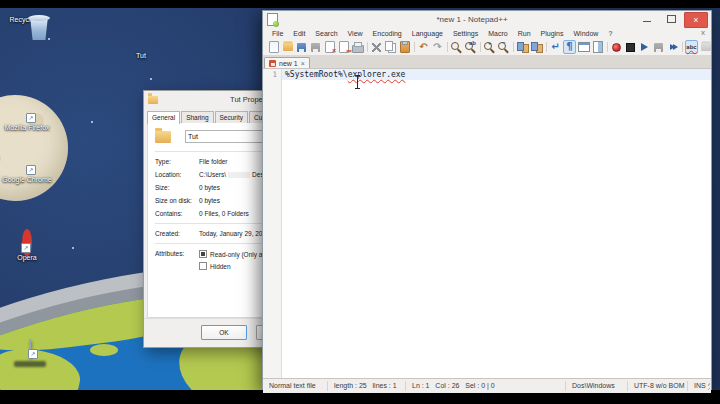 The width and height of the screenshot is (720, 404). What do you see at coordinates (177, 175) in the screenshot?
I see `property-label: Location:` at bounding box center [177, 175].